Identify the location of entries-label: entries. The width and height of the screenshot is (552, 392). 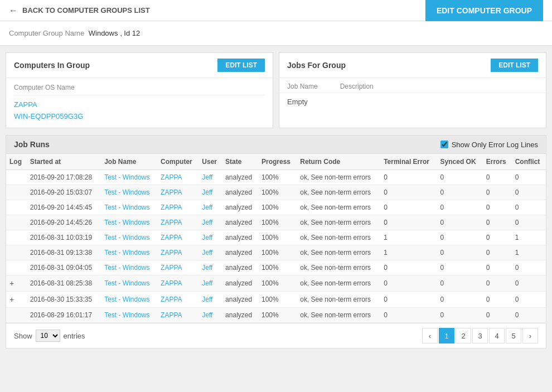
(75, 336).